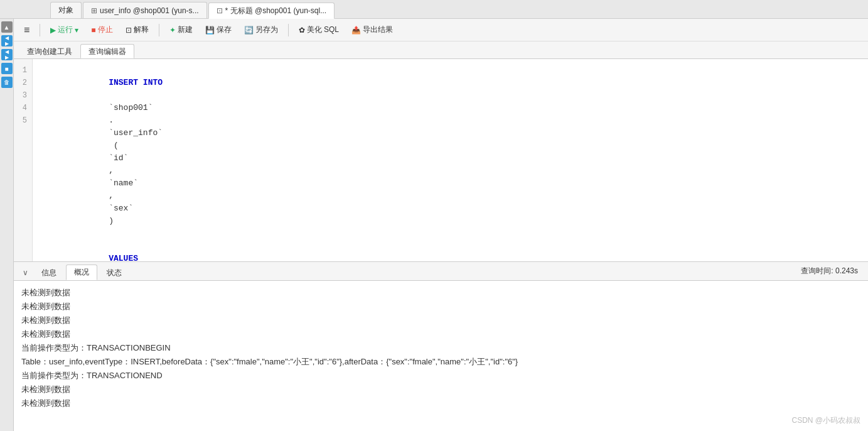  Describe the element at coordinates (23, 70) in the screenshot. I see `line-num-1: 1` at that location.